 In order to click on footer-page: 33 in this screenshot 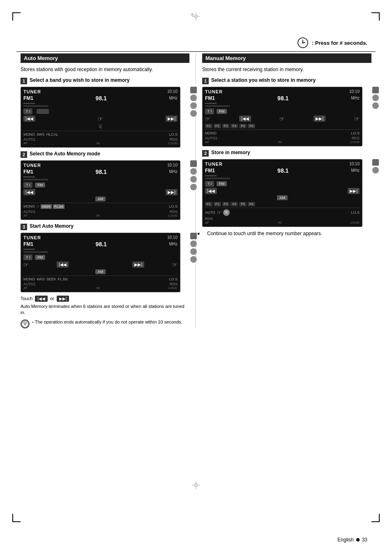, I will do `click(365, 540)`.